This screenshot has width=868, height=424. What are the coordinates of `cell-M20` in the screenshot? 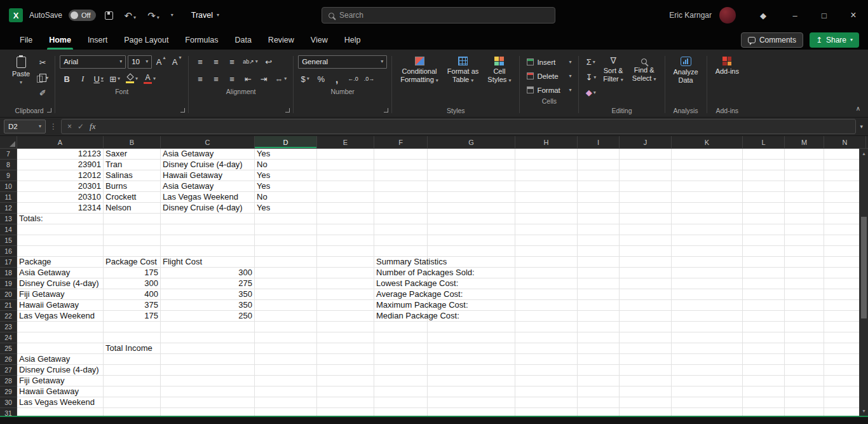 It's located at (804, 295).